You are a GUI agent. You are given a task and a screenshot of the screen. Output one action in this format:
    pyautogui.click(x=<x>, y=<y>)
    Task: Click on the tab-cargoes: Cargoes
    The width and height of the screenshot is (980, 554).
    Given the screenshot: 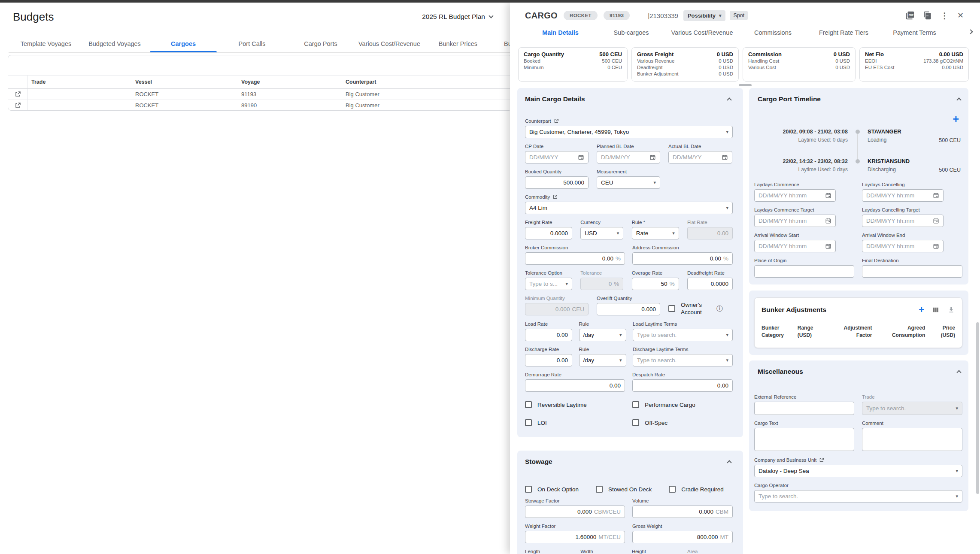 What is the action you would take?
    pyautogui.click(x=183, y=44)
    